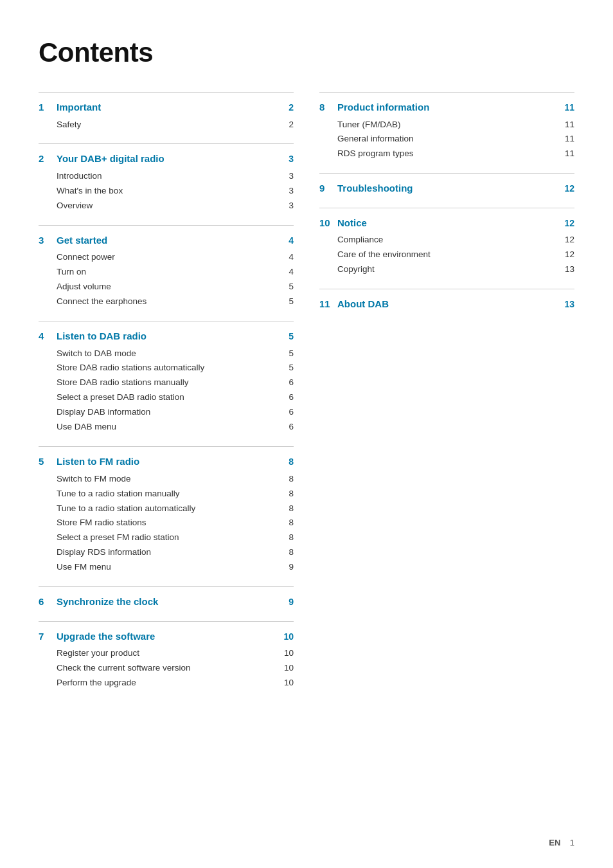 This screenshot has width=613, height=868. What do you see at coordinates (555, 842) in the screenshot?
I see `footer-lang: EN` at bounding box center [555, 842].